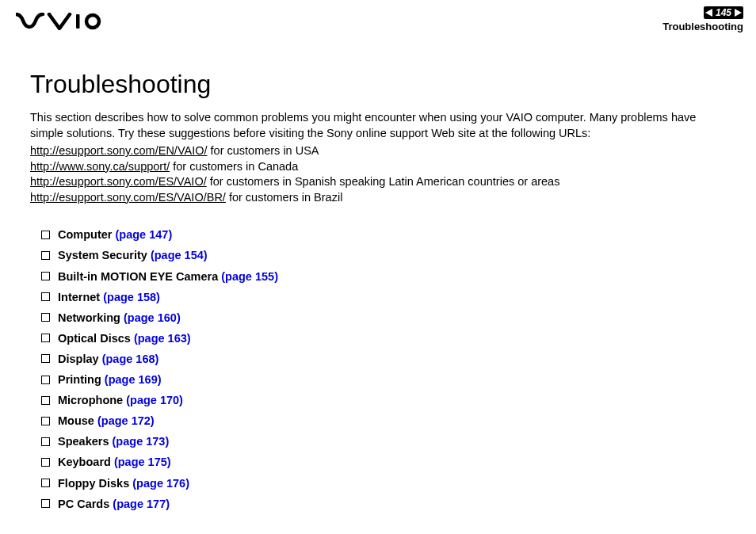 Image resolution: width=756 pixels, height=534 pixels. Describe the element at coordinates (138, 277) in the screenshot. I see `toc-label: Built-in MOTION EYE Camera` at that location.